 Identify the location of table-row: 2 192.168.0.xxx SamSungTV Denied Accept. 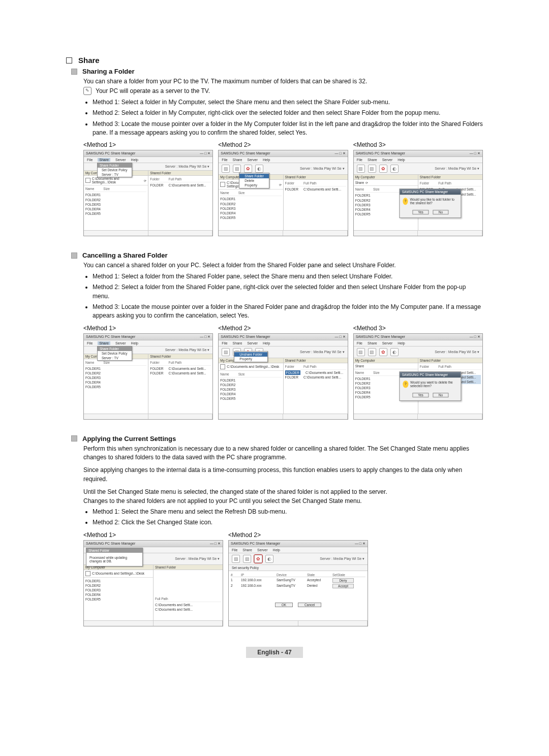
(298, 586).